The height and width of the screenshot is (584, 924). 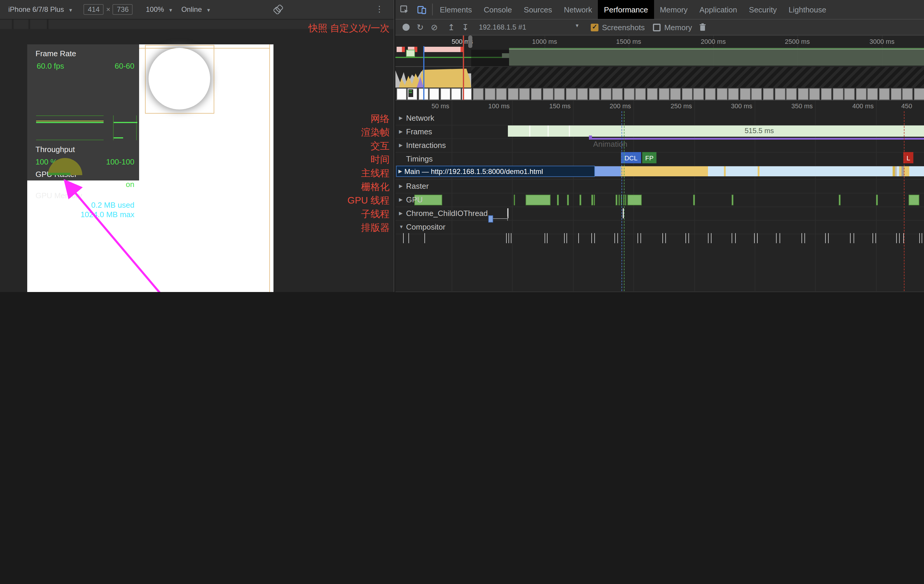 I want to click on reload-and-record-icon: ↻, so click(x=420, y=27).